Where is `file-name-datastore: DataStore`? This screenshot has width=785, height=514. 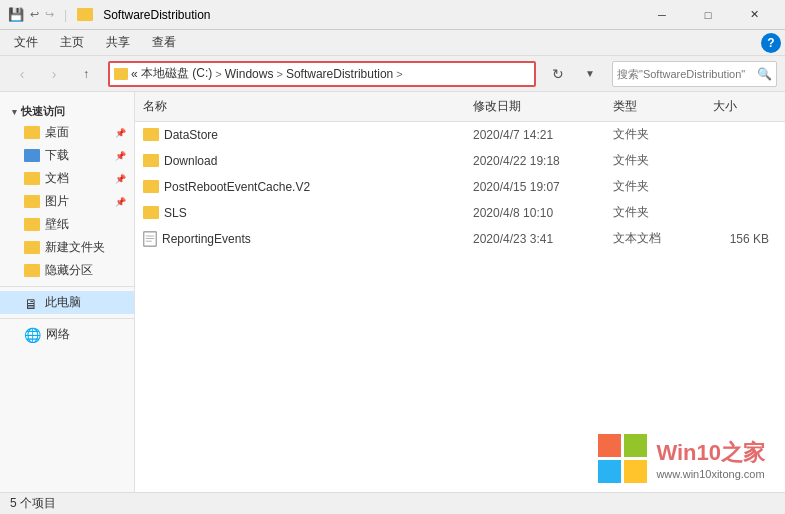 file-name-datastore: DataStore is located at coordinates (300, 135).